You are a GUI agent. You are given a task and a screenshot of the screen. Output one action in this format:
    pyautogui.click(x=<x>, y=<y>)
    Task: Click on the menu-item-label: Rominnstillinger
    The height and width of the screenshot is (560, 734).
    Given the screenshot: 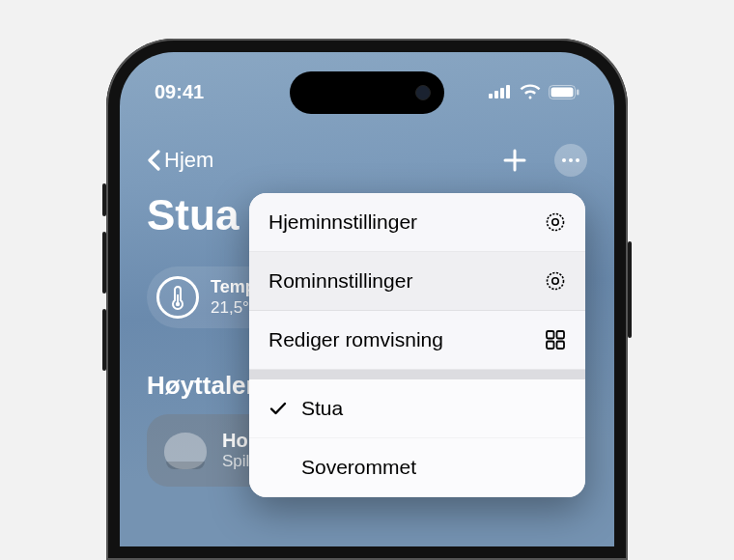 What is the action you would take?
    pyautogui.click(x=340, y=281)
    